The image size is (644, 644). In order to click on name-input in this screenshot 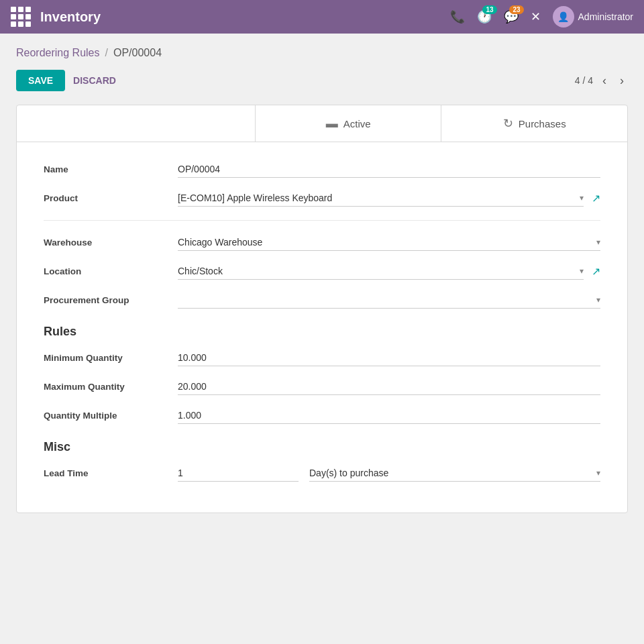, I will do `click(389, 169)`.